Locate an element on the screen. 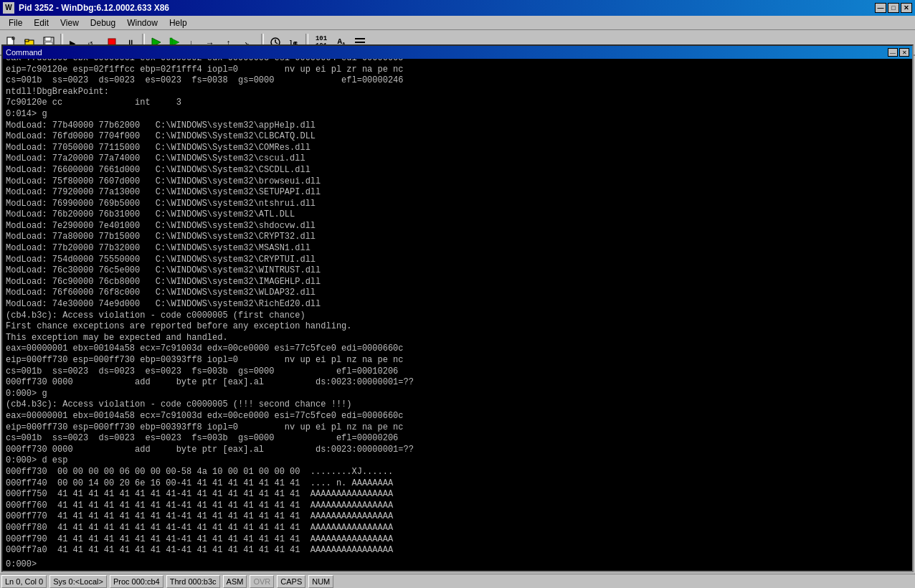  menu-help: Help is located at coordinates (178, 23).